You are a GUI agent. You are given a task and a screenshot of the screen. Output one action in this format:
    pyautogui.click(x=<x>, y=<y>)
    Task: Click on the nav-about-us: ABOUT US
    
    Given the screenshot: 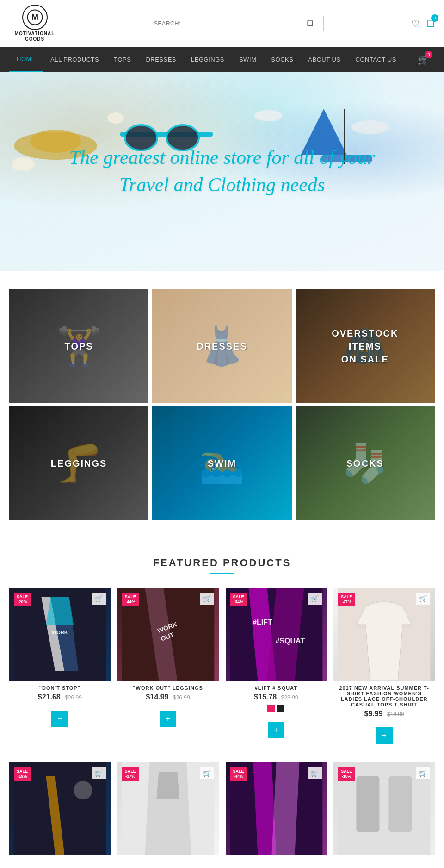 What is the action you would take?
    pyautogui.click(x=324, y=59)
    